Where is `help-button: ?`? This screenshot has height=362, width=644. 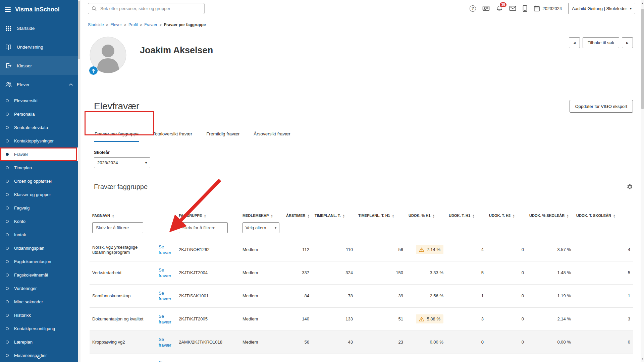 help-button: ? is located at coordinates (473, 9).